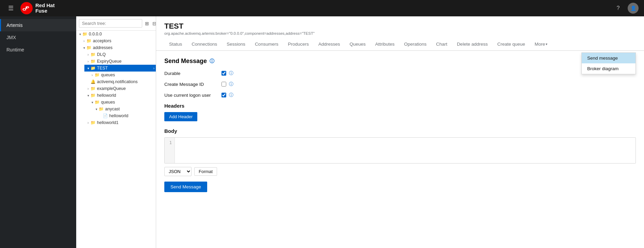 This screenshot has height=248, width=644. I want to click on sidebar-item-jmx: JMX, so click(38, 37).